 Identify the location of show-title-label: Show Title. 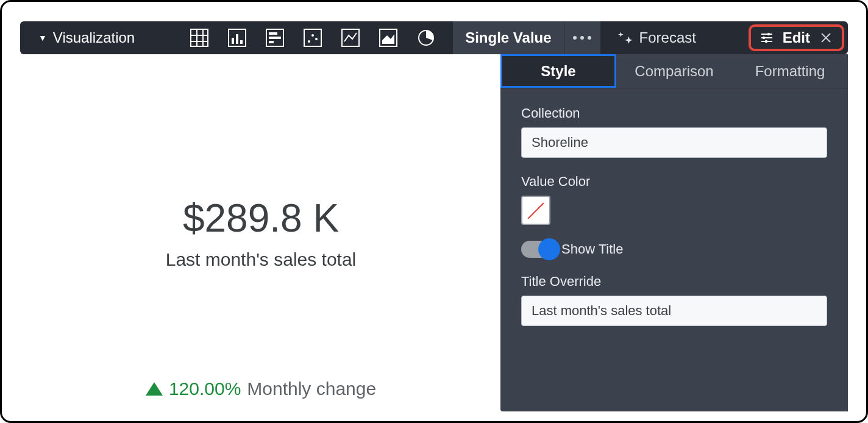
(592, 249).